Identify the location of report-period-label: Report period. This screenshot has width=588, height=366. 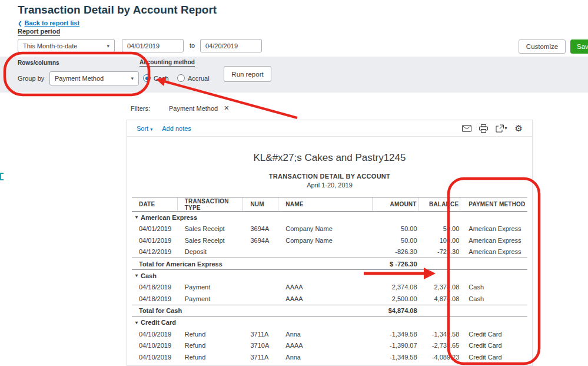
(39, 32).